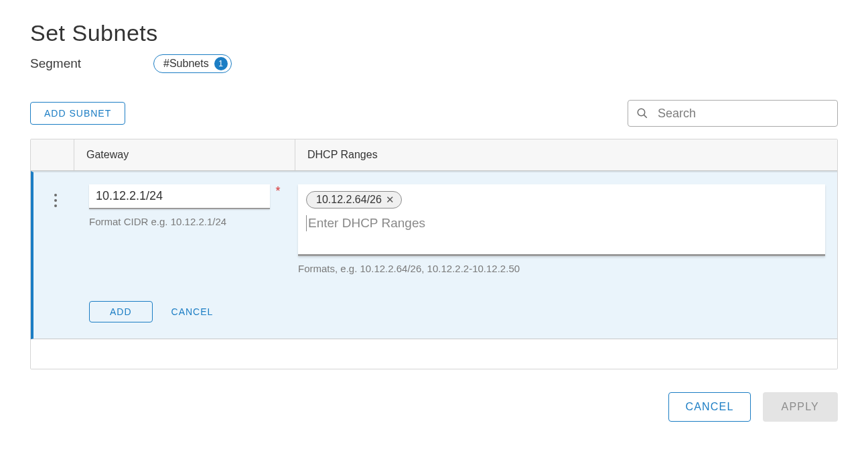 The image size is (868, 476). I want to click on remove-tag-icon: ✕, so click(390, 200).